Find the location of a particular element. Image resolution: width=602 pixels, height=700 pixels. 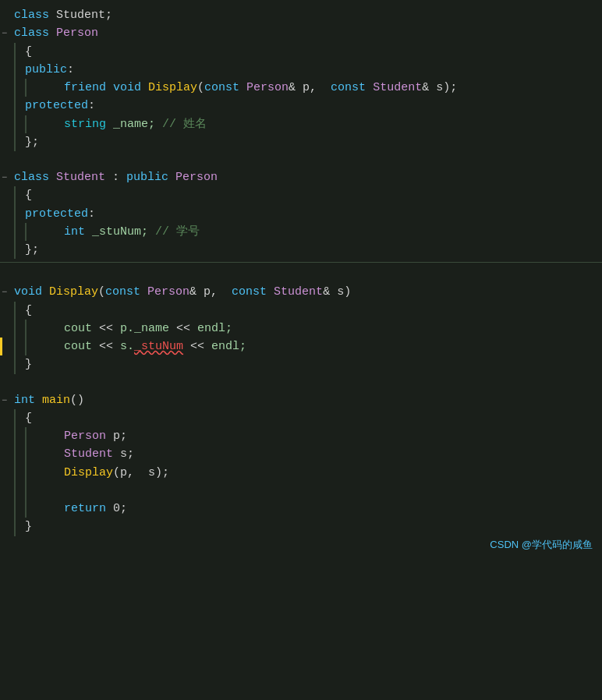

yellow-highlight-bar is located at coordinates (2, 346).